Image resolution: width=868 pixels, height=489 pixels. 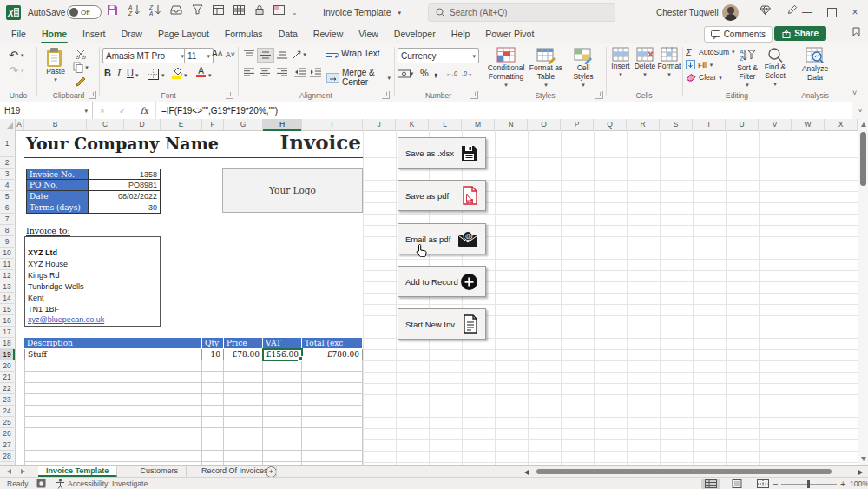 What do you see at coordinates (123, 208) in the screenshot?
I see `detail-value: 30` at bounding box center [123, 208].